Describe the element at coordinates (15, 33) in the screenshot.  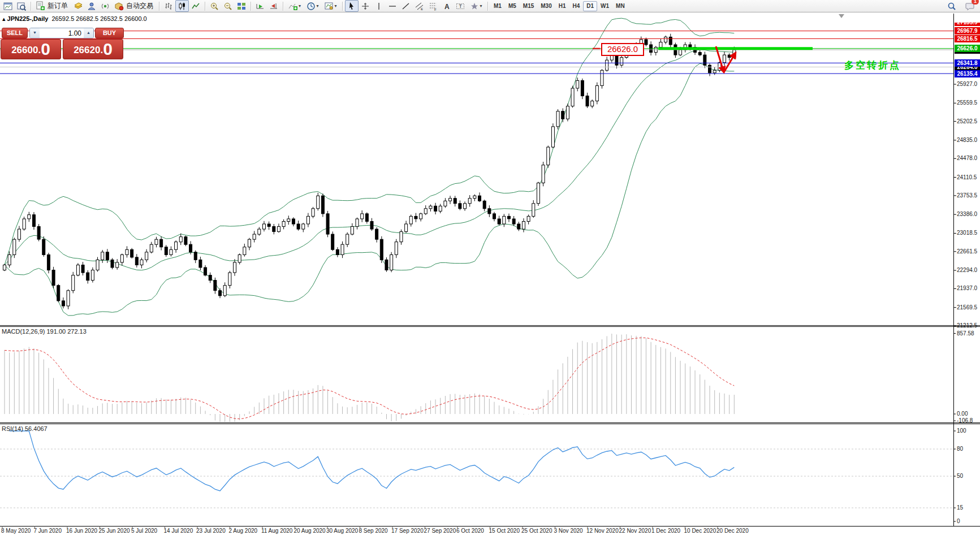
I see `sell-button: SELL` at that location.